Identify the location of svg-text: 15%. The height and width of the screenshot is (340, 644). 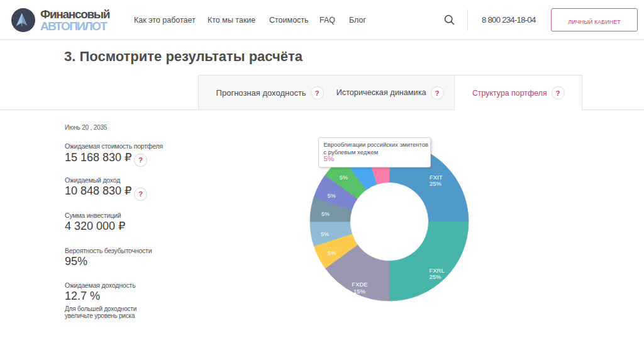
(360, 291).